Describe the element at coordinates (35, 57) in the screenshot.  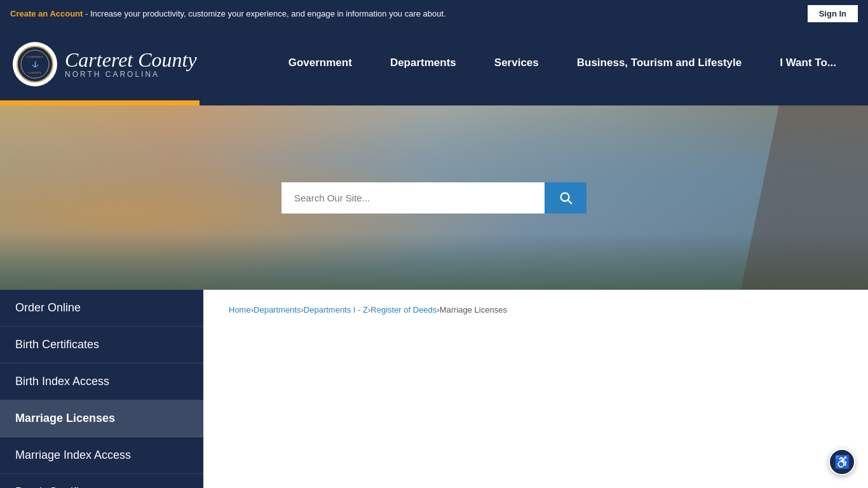
I see `svg-text: CARTERET` at that location.